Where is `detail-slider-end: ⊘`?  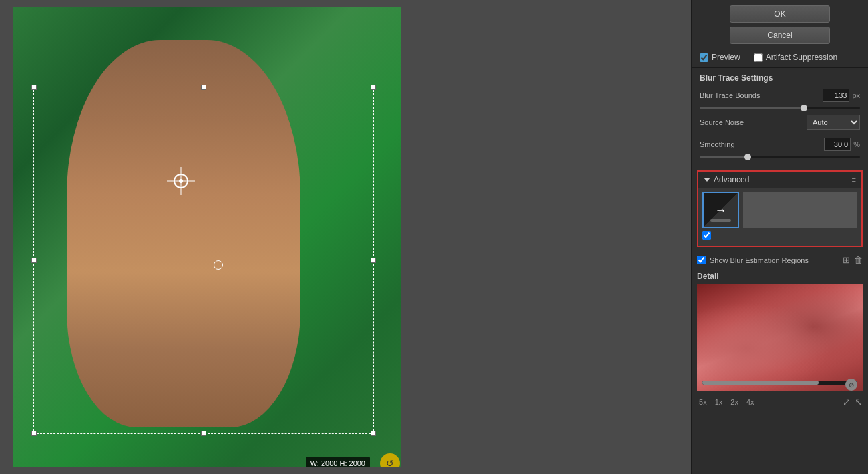
detail-slider-end: ⊘ is located at coordinates (851, 385).